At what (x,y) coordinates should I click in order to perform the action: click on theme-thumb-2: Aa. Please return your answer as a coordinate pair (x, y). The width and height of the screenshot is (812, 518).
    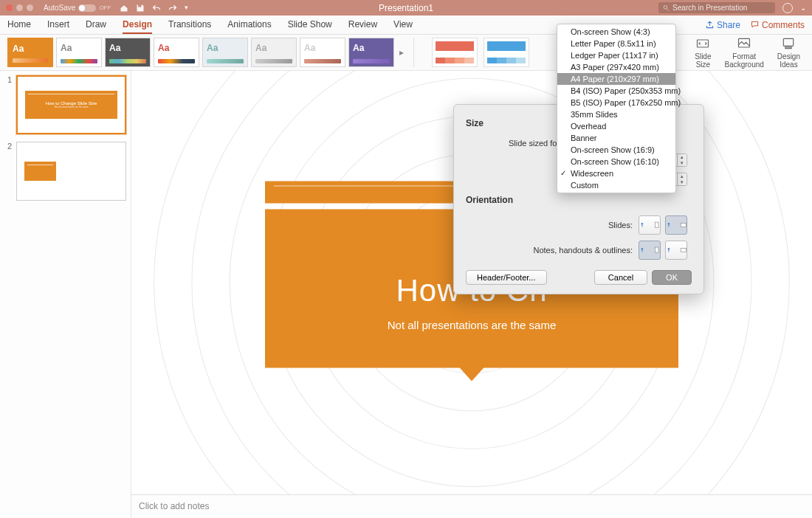
    Looking at the image, I should click on (79, 52).